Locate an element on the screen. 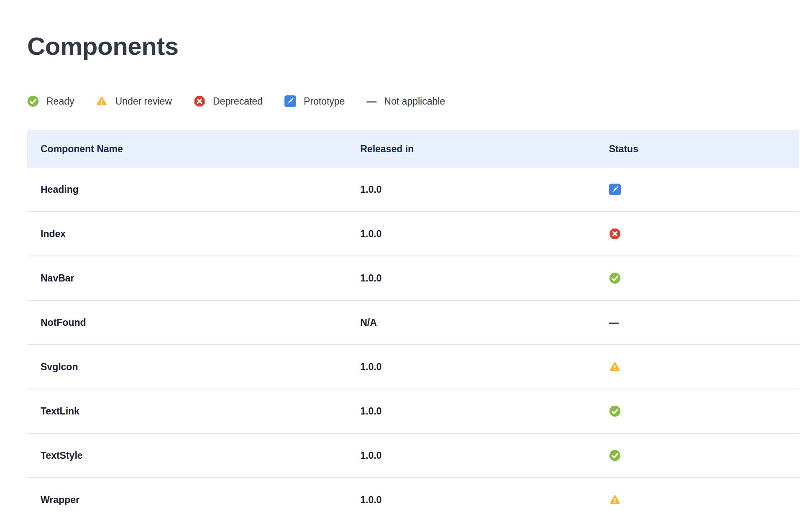 This screenshot has width=809, height=532. table-row: SvgIcon 1.0.0 is located at coordinates (413, 367).